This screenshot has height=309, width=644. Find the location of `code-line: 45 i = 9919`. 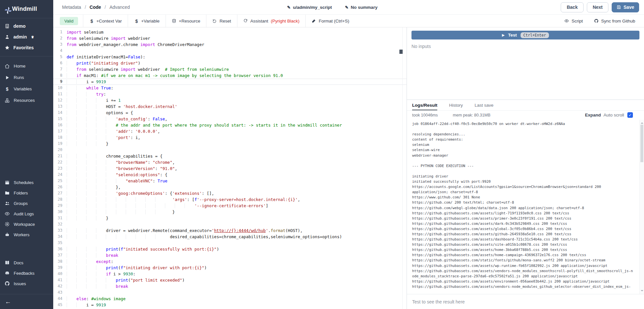

code-line: 45 i = 9919 is located at coordinates (230, 305).